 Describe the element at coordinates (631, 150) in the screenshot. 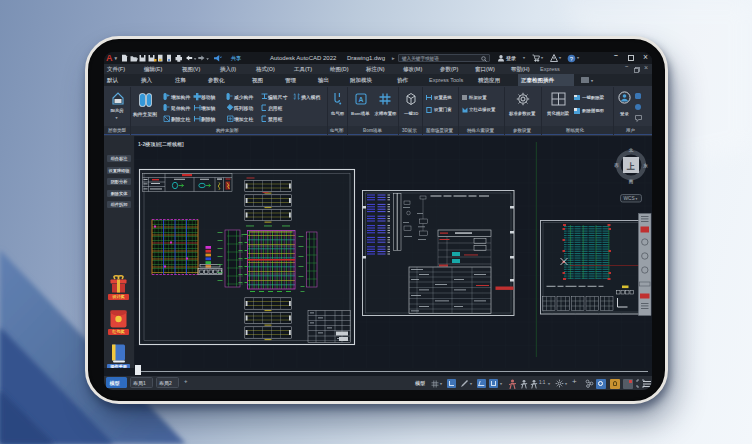

I see `svg-text: 北` at that location.